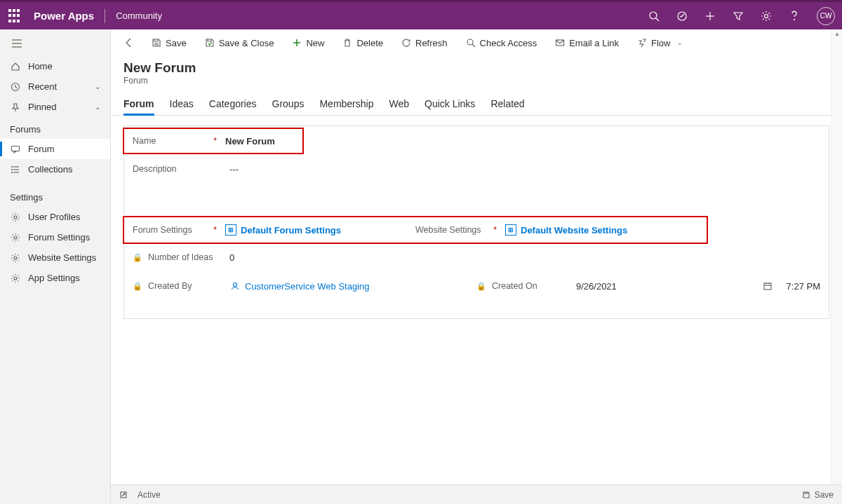 The width and height of the screenshot is (842, 504). What do you see at coordinates (55, 170) in the screenshot?
I see `nav-collections: Collections` at bounding box center [55, 170].